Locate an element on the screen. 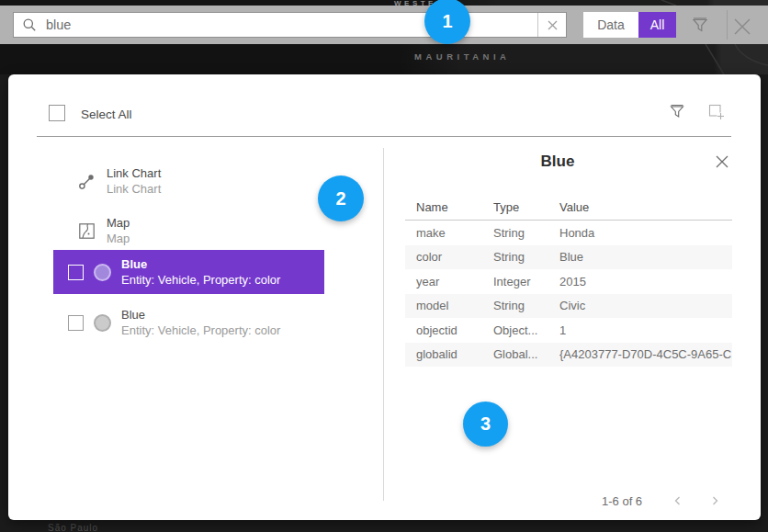 This screenshot has height=532, width=768. cell-name: make is located at coordinates (455, 233).